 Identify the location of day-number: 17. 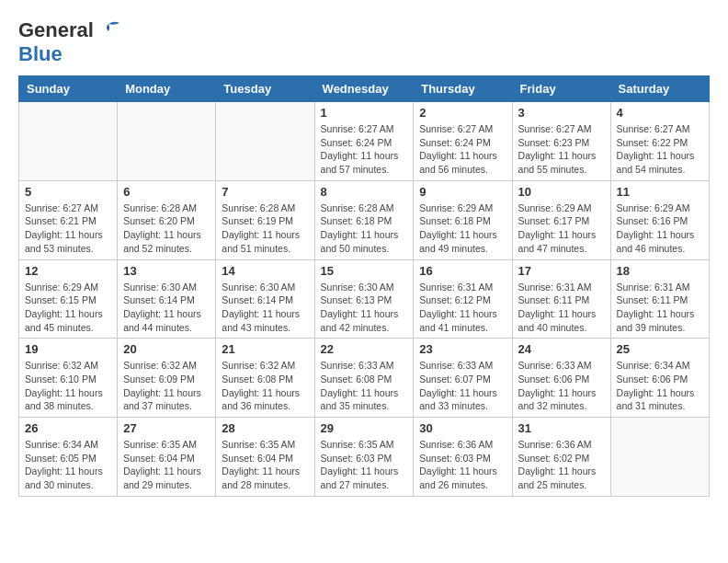
(562, 270).